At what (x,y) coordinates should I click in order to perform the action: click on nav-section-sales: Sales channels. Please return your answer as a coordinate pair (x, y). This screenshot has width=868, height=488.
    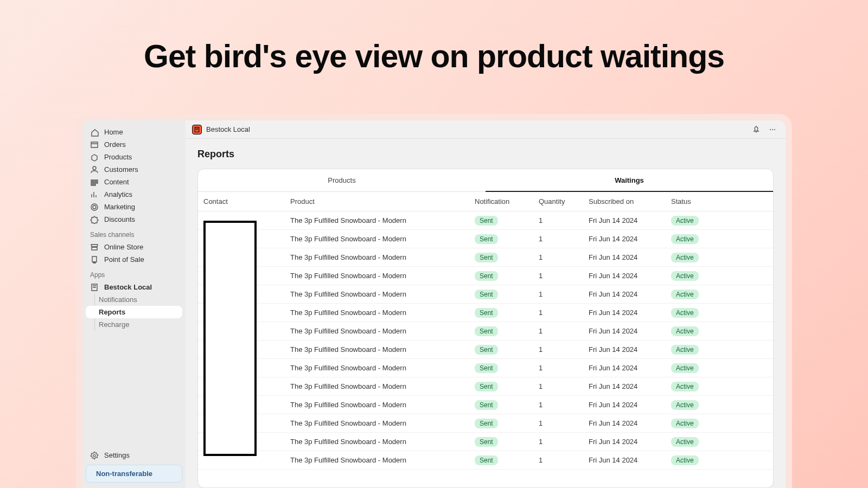
    Looking at the image, I should click on (134, 233).